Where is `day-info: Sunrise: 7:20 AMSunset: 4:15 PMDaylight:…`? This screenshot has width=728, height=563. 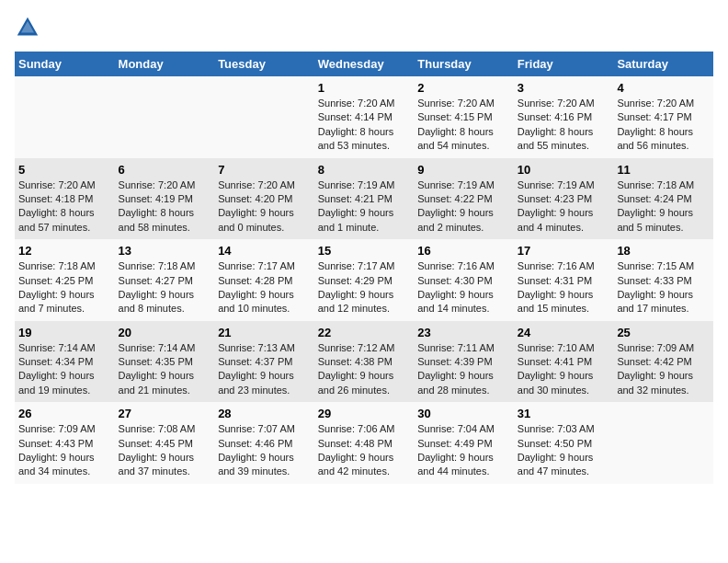 day-info: Sunrise: 7:20 AMSunset: 4:15 PMDaylight:… is located at coordinates (463, 125).